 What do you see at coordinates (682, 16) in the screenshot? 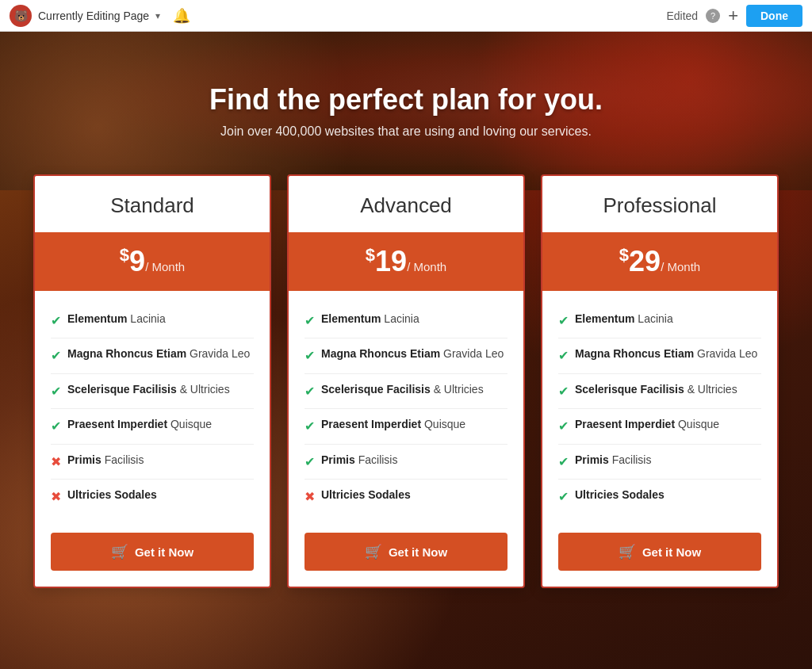
I see `edited-label: Edited` at bounding box center [682, 16].